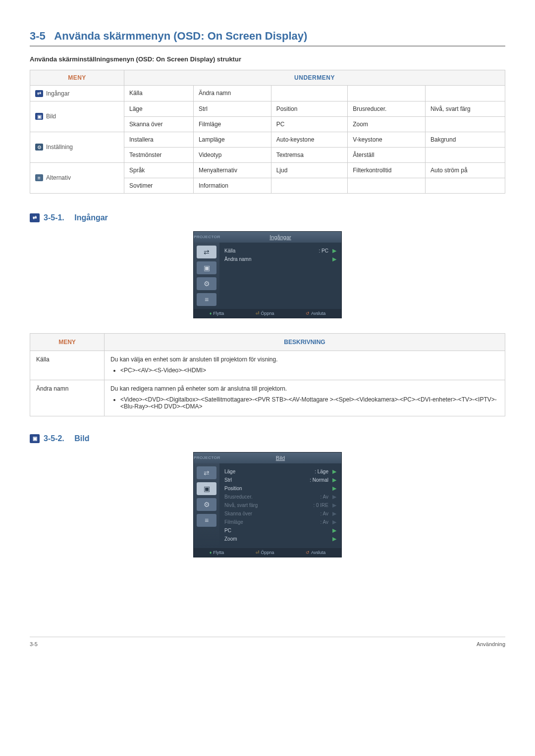 The image size is (535, 756). I want to click on picture-icon: ▣, so click(39, 116).